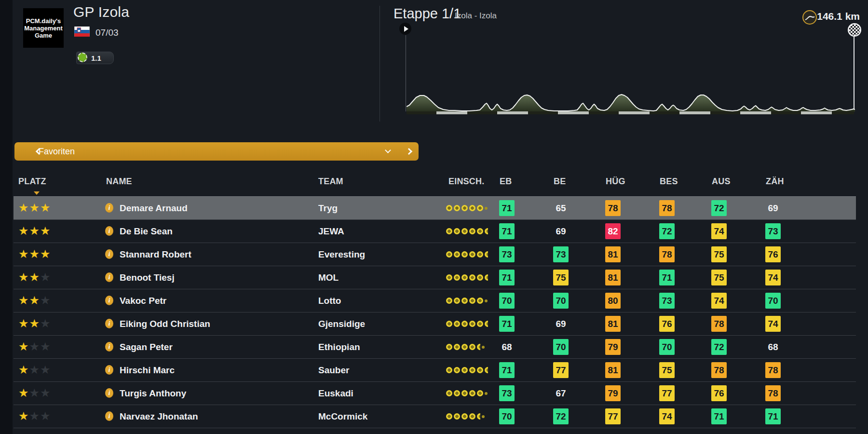 This screenshot has width=868, height=434. Describe the element at coordinates (119, 181) in the screenshot. I see `header-name: NAME` at that location.